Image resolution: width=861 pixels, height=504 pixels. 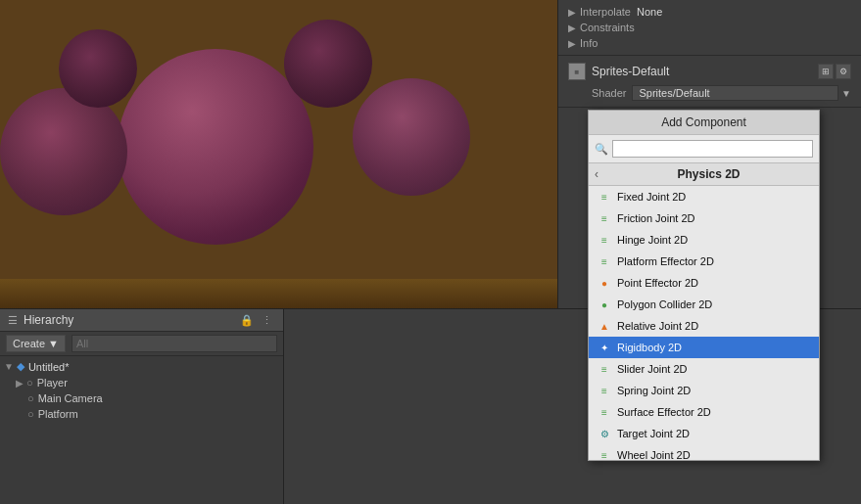 I want to click on popup-item-label-11: Target Joint 2D, so click(x=653, y=434).